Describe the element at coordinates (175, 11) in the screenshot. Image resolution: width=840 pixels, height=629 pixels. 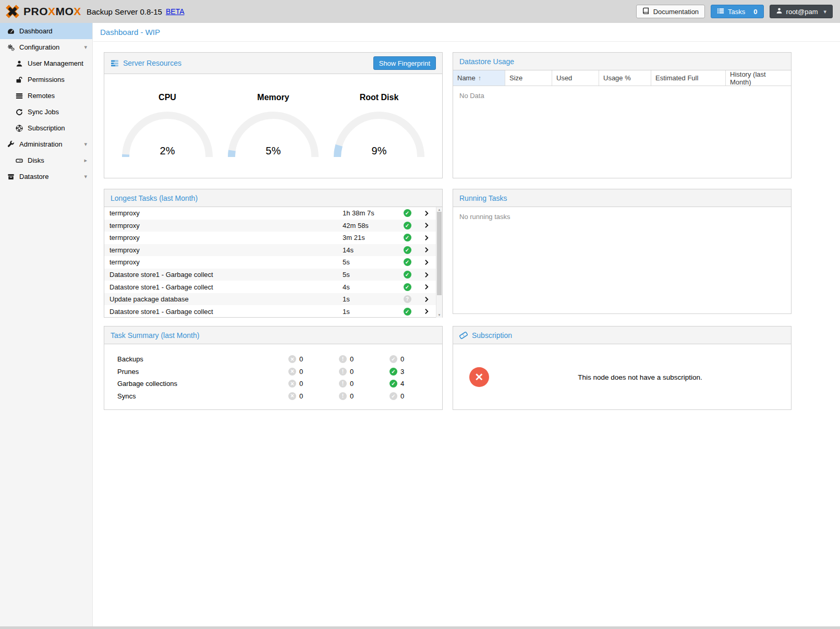
I see `beta-link: BETA` at that location.